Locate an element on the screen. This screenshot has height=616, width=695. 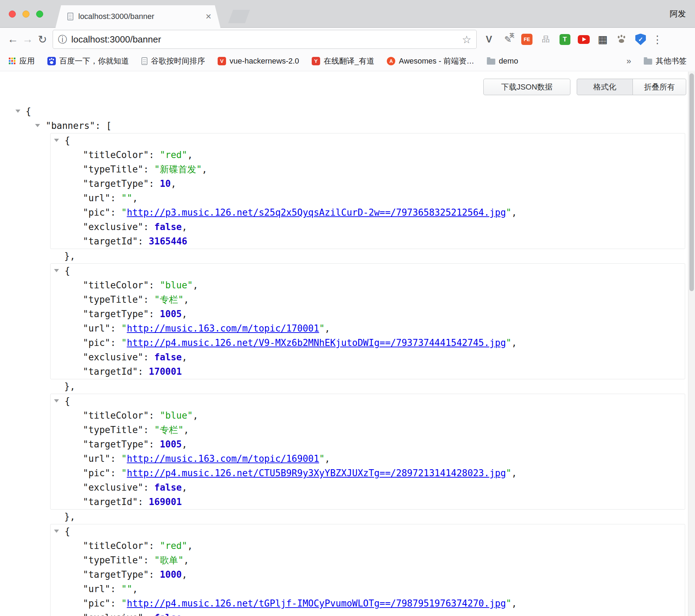
json-line: "titleColor": "red", is located at coordinates (368, 155).